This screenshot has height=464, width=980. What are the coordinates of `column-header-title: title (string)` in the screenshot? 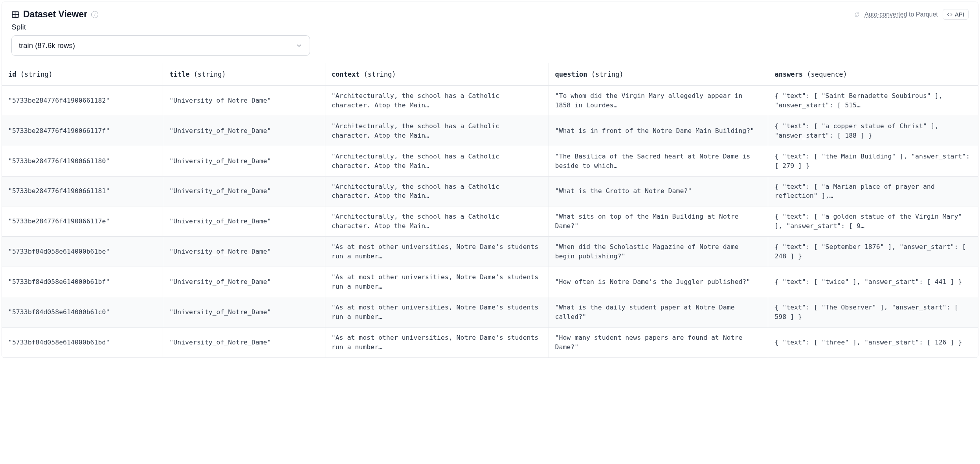 It's located at (244, 75).